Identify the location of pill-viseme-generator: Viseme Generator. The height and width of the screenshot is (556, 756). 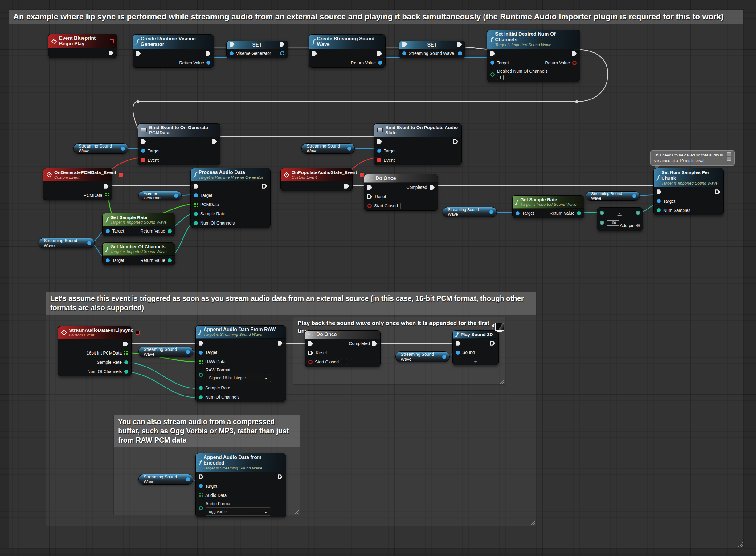
(160, 196).